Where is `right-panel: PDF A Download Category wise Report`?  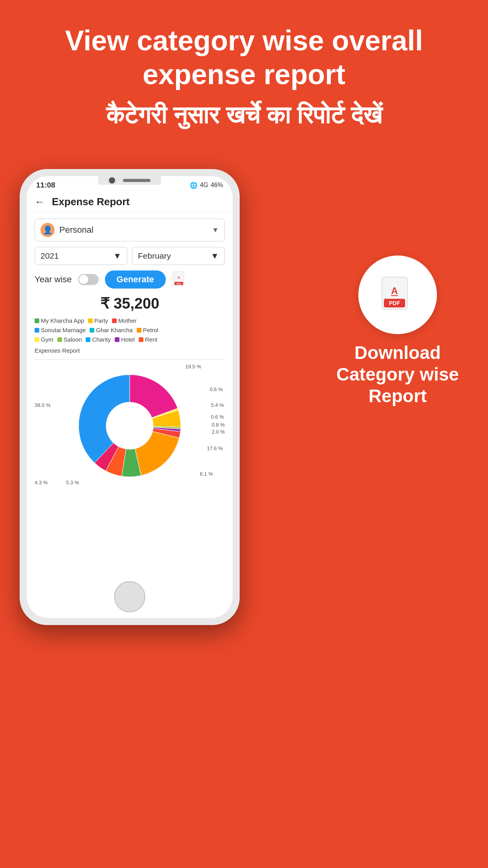
right-panel: PDF A Download Category wise Report is located at coordinates (398, 331).